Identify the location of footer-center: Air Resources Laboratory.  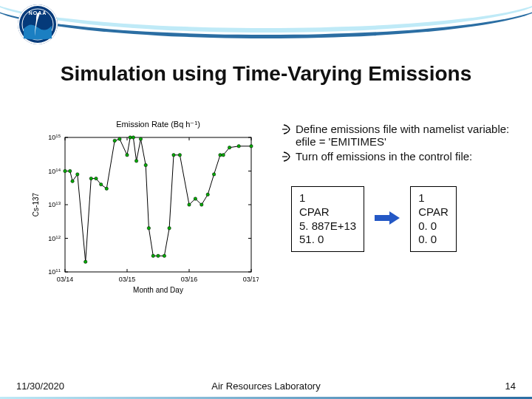
(266, 386).